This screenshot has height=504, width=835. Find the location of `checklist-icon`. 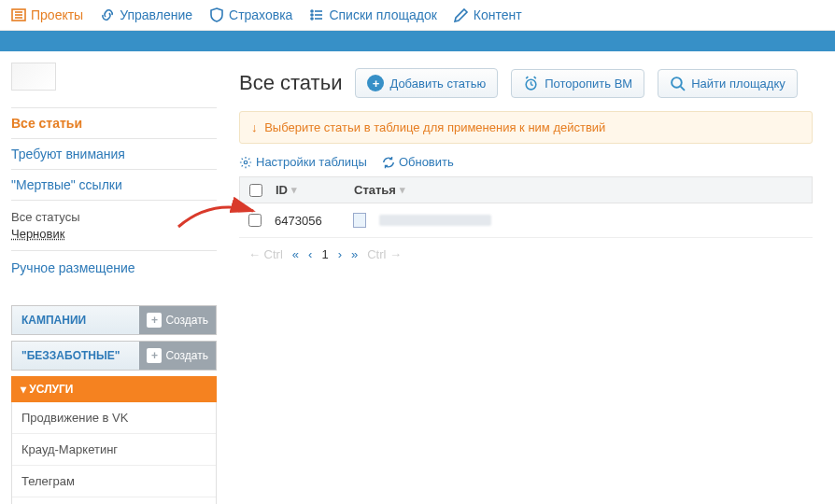

checklist-icon is located at coordinates (317, 15).